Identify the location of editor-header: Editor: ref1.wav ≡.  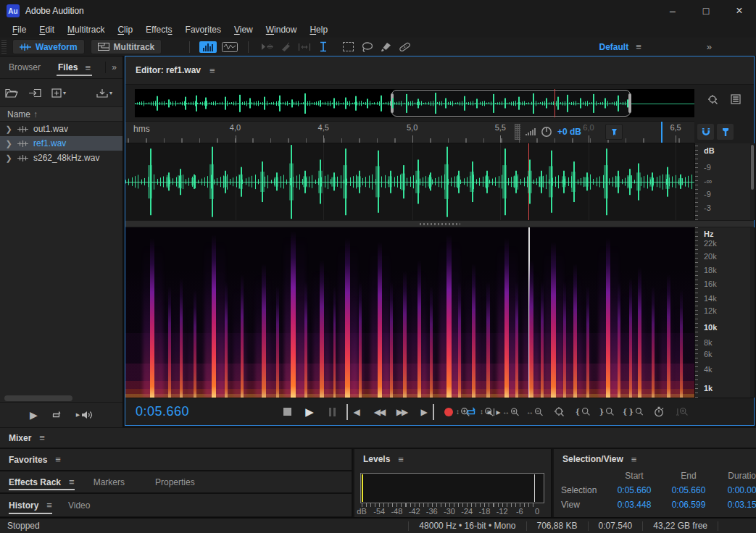
(439, 71).